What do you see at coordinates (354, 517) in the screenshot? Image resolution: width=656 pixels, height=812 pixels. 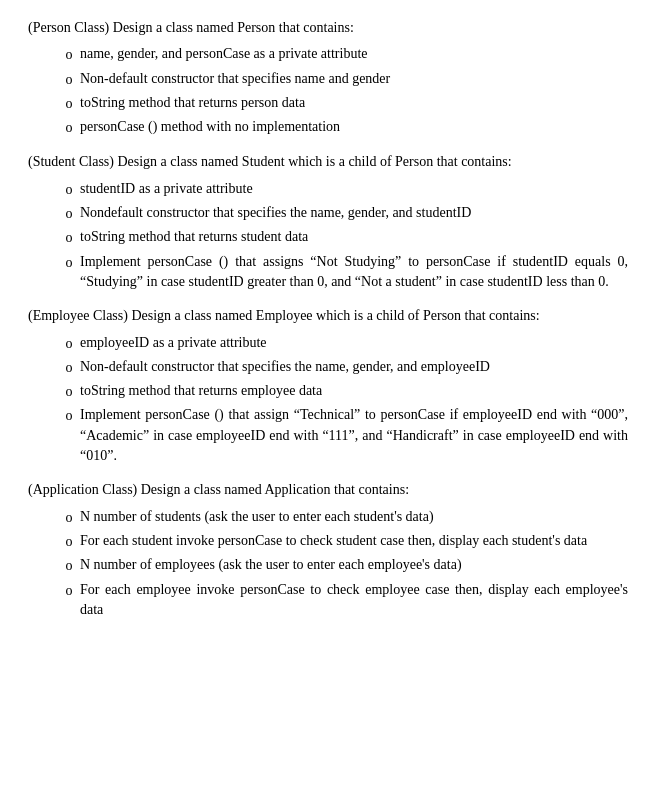 I see `bullet-text: N number of students (ask the user to en…` at bounding box center [354, 517].